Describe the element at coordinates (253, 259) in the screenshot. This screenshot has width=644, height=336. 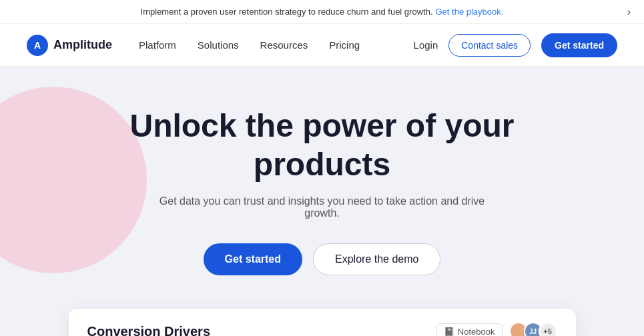
I see `hero-get-started-button: Get started` at that location.